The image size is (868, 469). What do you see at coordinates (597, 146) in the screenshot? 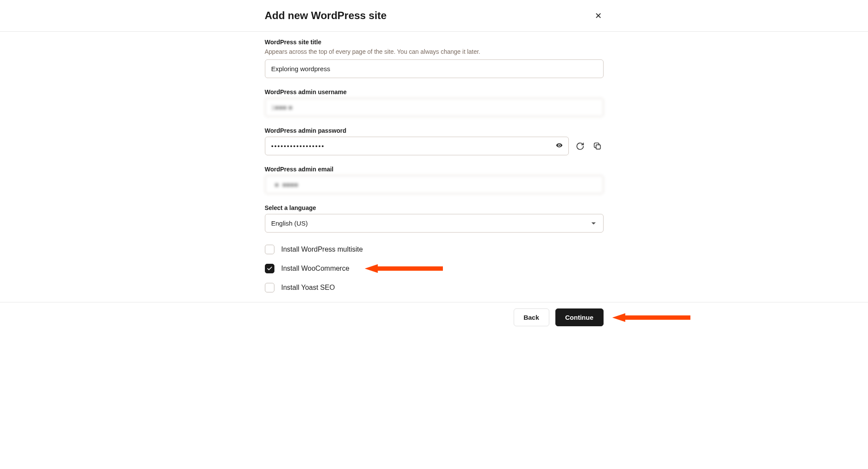
I see `copy-icon` at bounding box center [597, 146].